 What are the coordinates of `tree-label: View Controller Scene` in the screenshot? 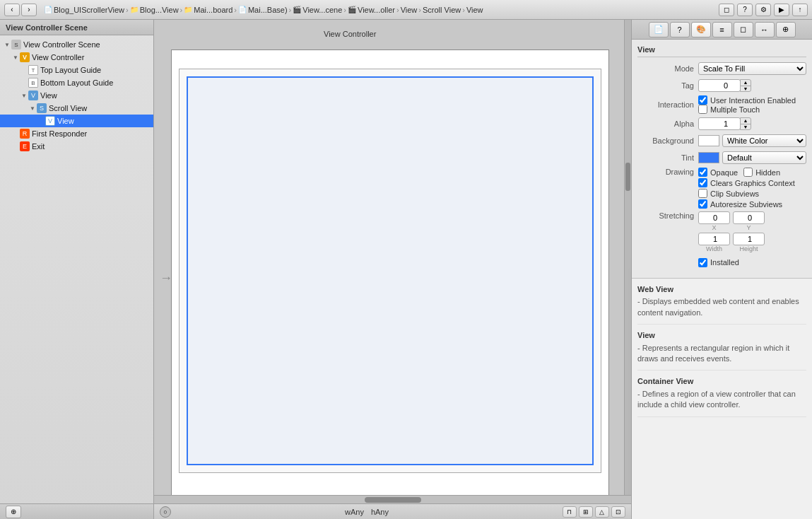 It's located at (62, 45).